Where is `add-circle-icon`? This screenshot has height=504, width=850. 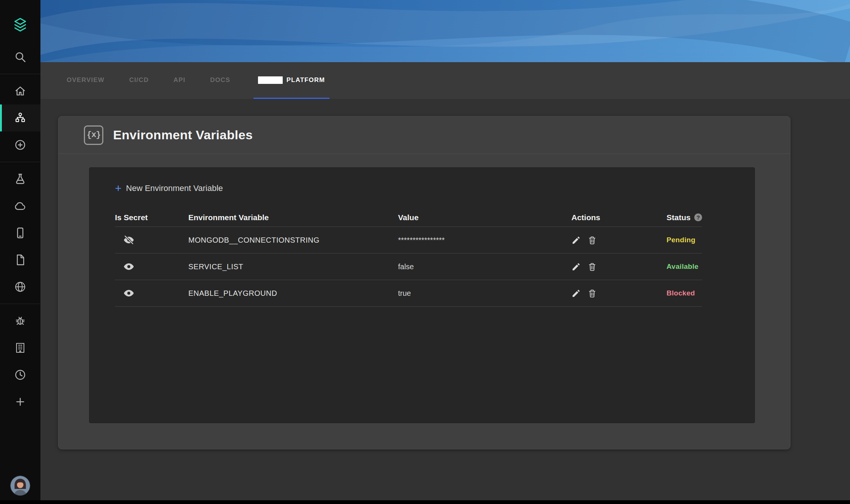 add-circle-icon is located at coordinates (20, 145).